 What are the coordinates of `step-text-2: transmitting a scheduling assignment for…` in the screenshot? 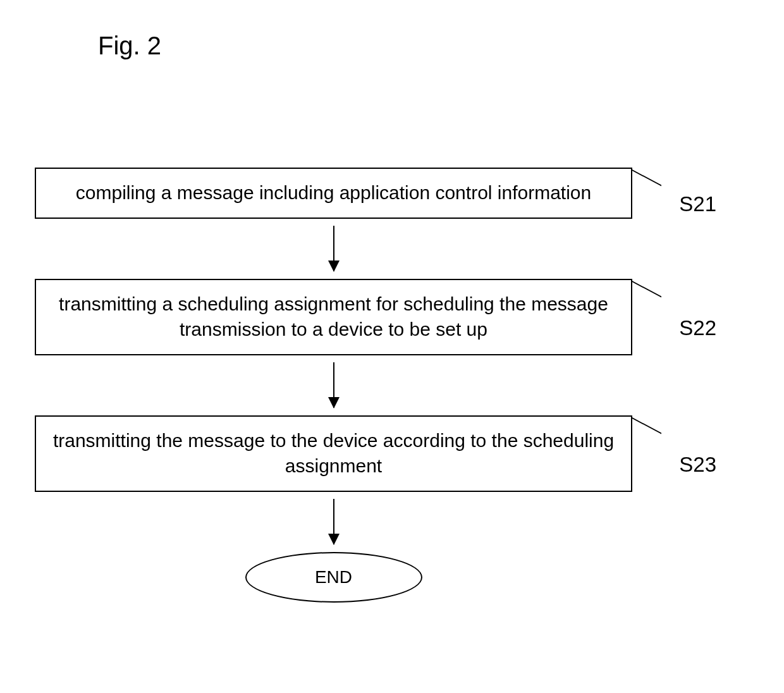 It's located at (334, 317).